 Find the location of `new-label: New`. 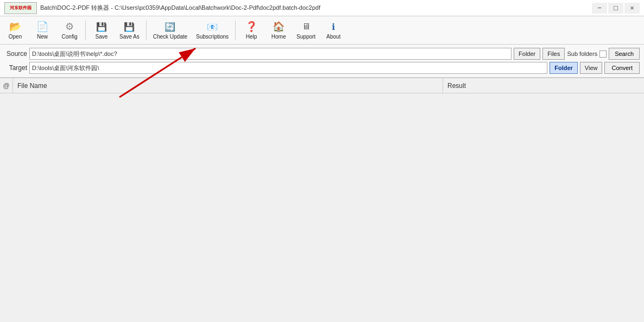

new-label: New is located at coordinates (42, 37).